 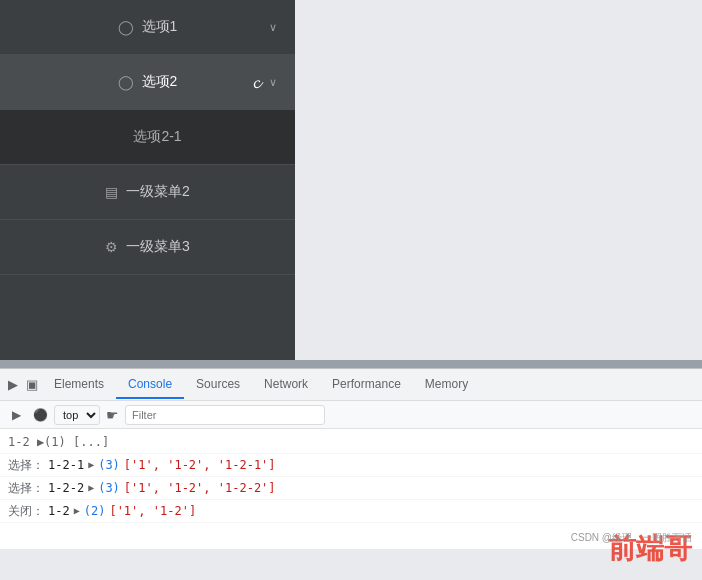 What do you see at coordinates (148, 248) in the screenshot?
I see `sidebar-item-menu3: ⚙ 一级菜单3` at bounding box center [148, 248].